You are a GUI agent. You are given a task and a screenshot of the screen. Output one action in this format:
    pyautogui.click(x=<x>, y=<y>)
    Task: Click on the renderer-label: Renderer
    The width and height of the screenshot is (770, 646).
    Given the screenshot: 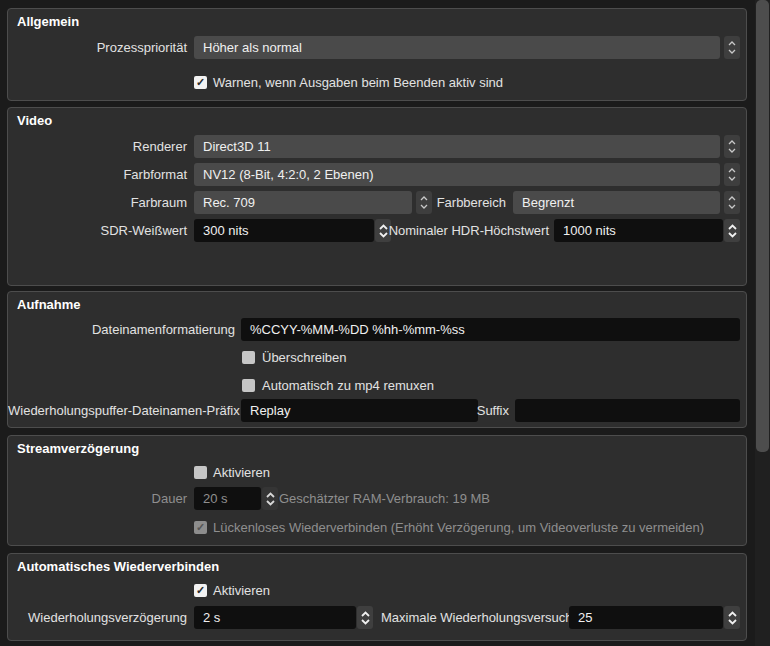 What is the action you would take?
    pyautogui.click(x=98, y=146)
    